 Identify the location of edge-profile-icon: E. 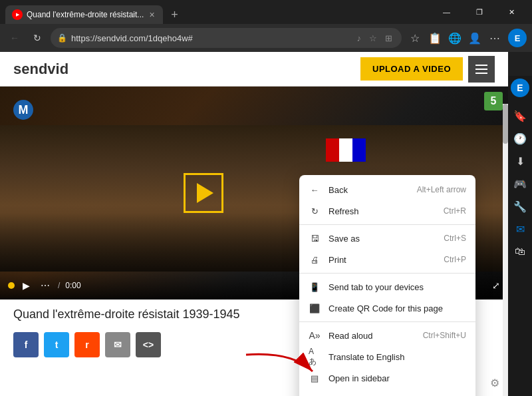
(517, 38).